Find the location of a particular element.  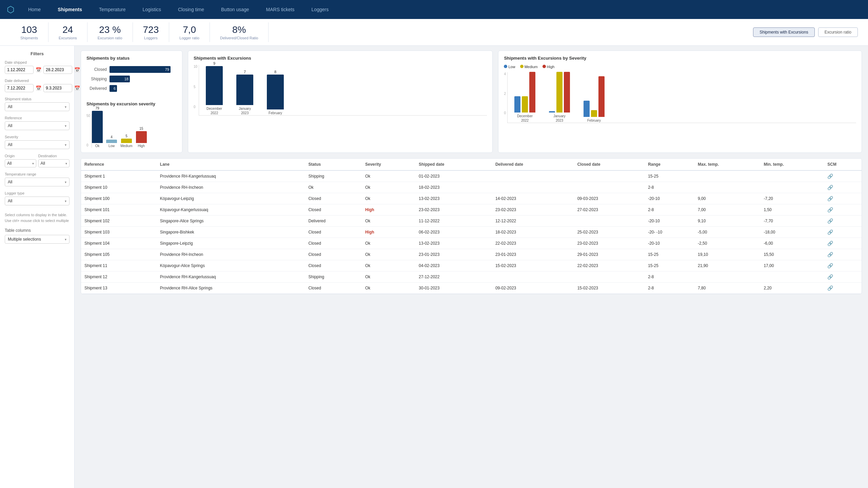

toggle-shipments-excursions: Shipments with Excursions is located at coordinates (784, 32).